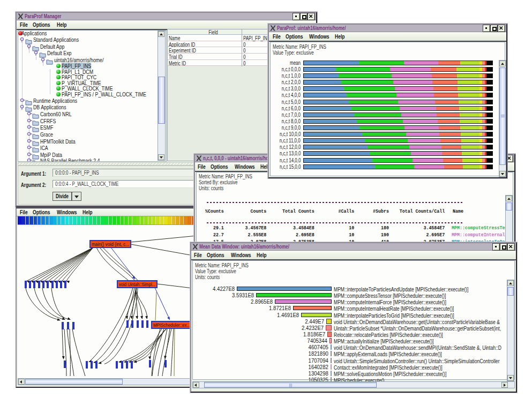 Image resolution: width=532 pixels, height=398 pixels. I want to click on svg-text: main() void (int, c..., so click(110, 244).